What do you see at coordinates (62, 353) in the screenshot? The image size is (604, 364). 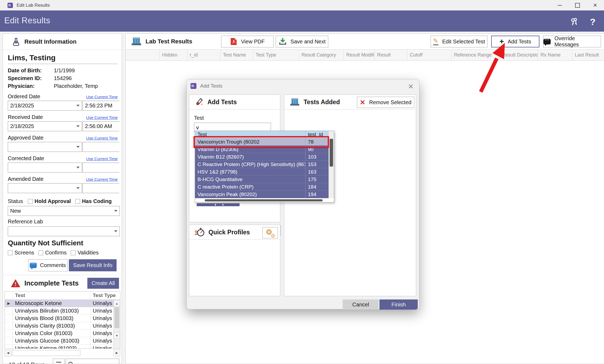 I see `horizontal-scrollbar: ◀ ▶` at bounding box center [62, 353].